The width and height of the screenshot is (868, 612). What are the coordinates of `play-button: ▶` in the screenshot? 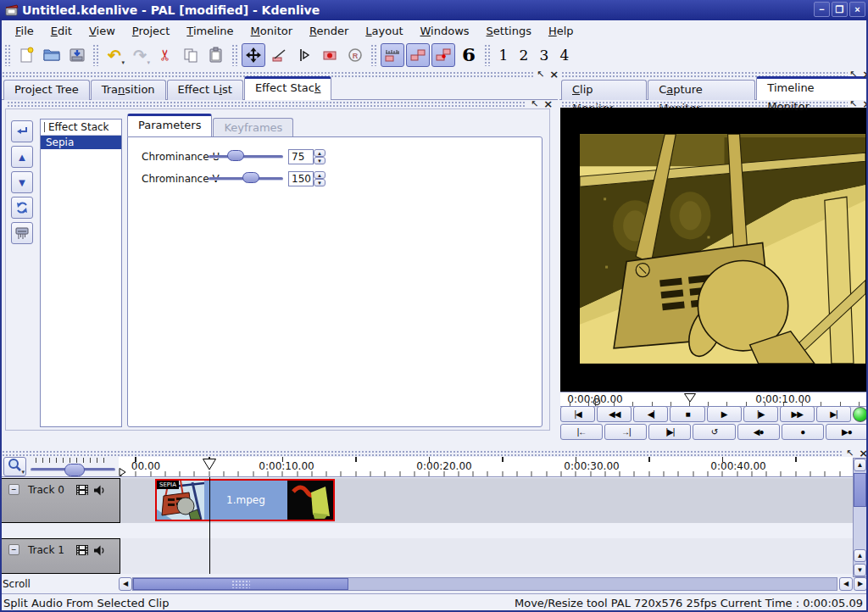 It's located at (724, 414).